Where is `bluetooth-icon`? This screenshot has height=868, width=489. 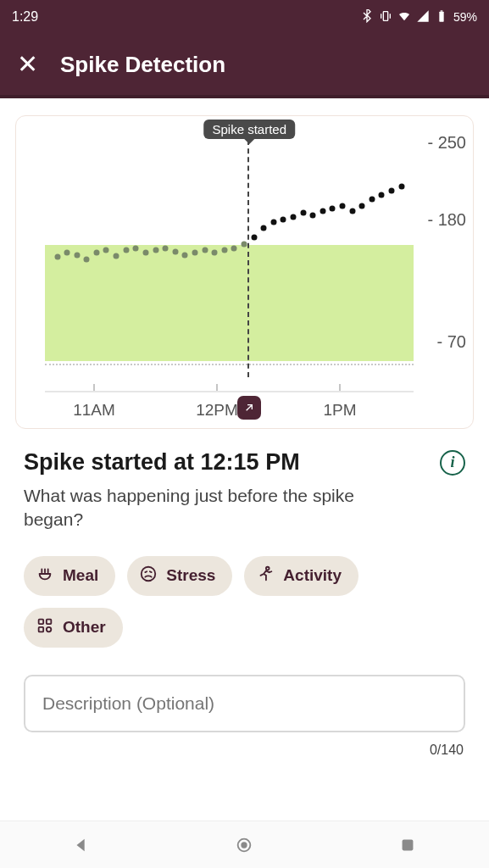
bluetooth-icon is located at coordinates (367, 17).